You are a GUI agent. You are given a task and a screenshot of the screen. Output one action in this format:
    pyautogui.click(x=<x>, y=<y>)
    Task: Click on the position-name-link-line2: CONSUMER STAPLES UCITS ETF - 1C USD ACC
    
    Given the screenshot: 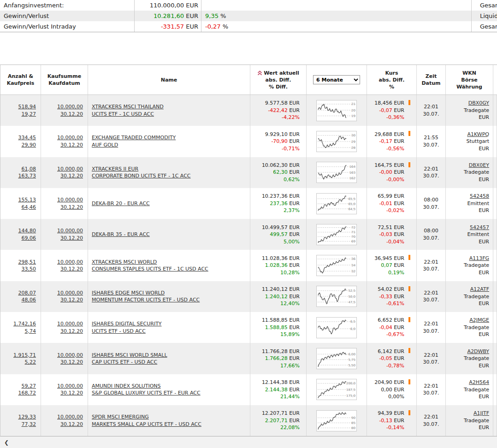 What is the action you would take?
    pyautogui.click(x=150, y=269)
    